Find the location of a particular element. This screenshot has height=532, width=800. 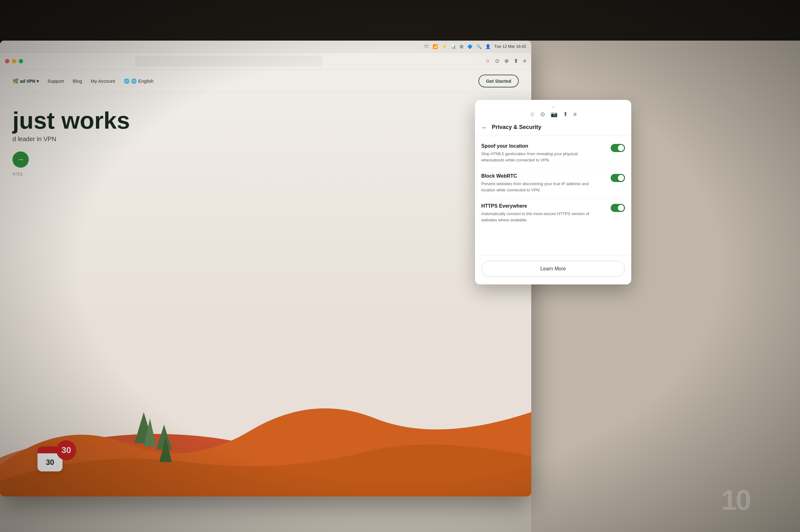

calendar-number-badge: 30 is located at coordinates (67, 450).